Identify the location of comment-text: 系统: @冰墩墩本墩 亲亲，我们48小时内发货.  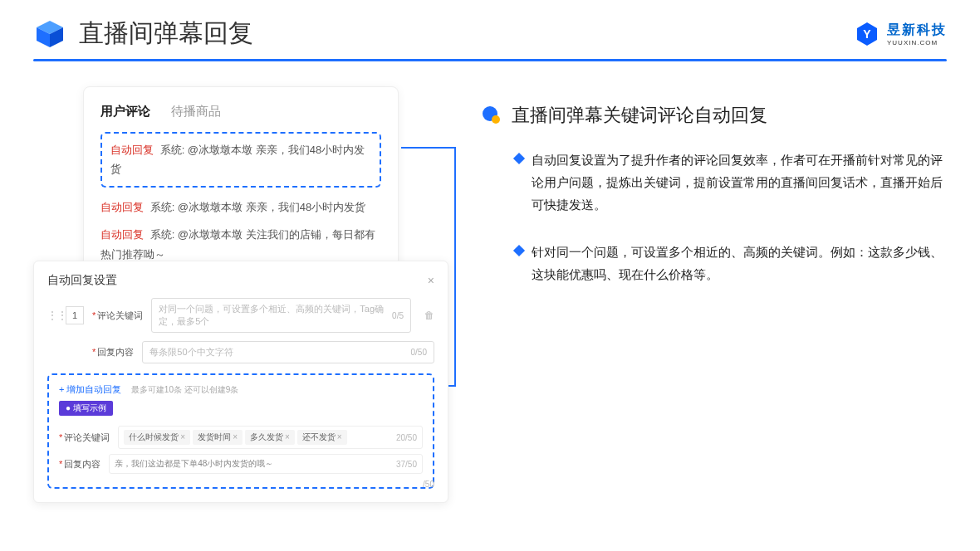
(258, 207).